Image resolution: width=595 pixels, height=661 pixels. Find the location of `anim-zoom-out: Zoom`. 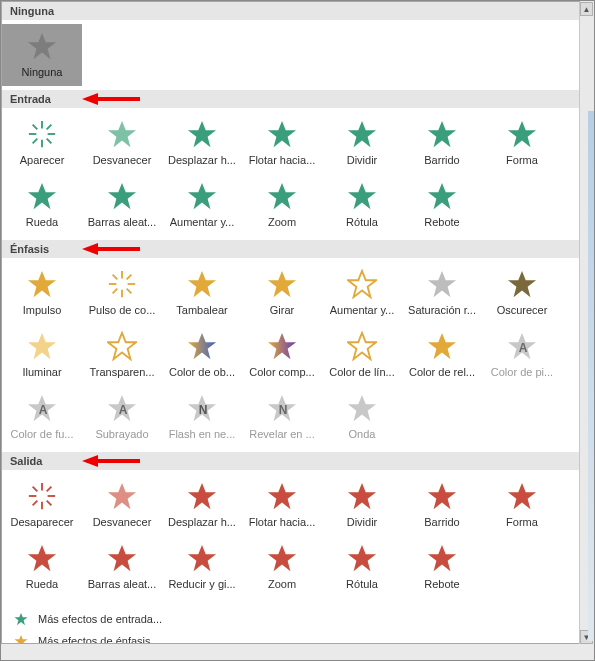

anim-zoom-out: Zoom is located at coordinates (282, 567).